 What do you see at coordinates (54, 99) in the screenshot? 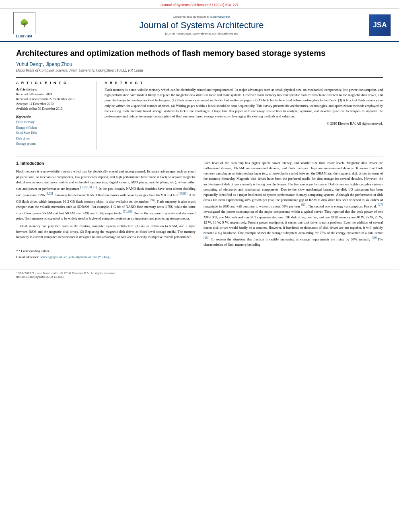
I see `revised-date: Received in revised form 27 September 20…` at bounding box center [54, 99].